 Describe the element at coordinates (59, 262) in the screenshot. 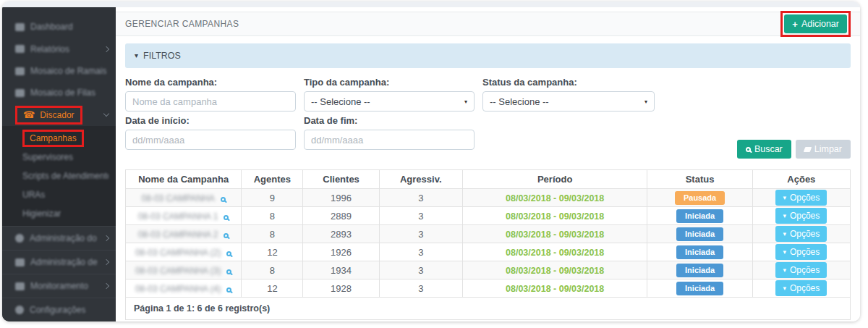

I see `sidebar-section-usuarios: Administração de Usuários` at that location.